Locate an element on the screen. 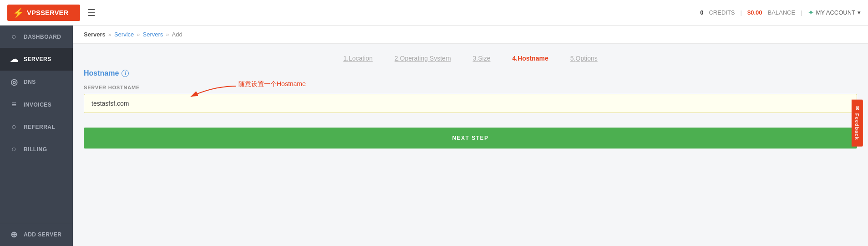  sidebar-item-label: REFERRAL is located at coordinates (39, 127).